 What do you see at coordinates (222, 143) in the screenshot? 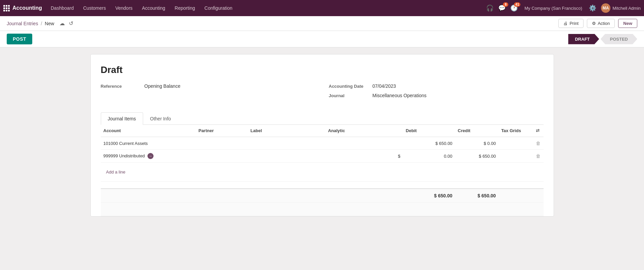
I see `row1-partner` at bounding box center [222, 143].